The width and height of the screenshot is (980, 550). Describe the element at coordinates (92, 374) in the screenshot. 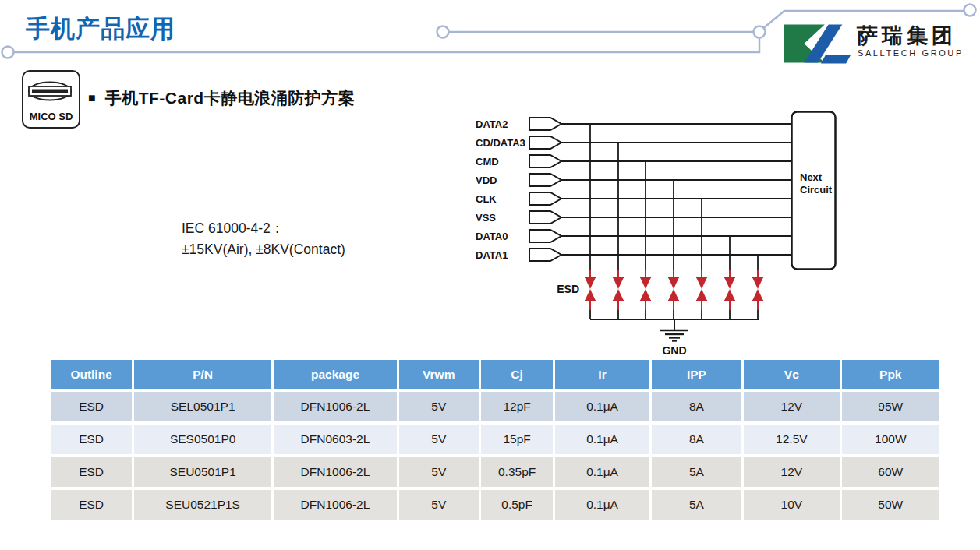

I see `table-header-cell: Outline` at that location.